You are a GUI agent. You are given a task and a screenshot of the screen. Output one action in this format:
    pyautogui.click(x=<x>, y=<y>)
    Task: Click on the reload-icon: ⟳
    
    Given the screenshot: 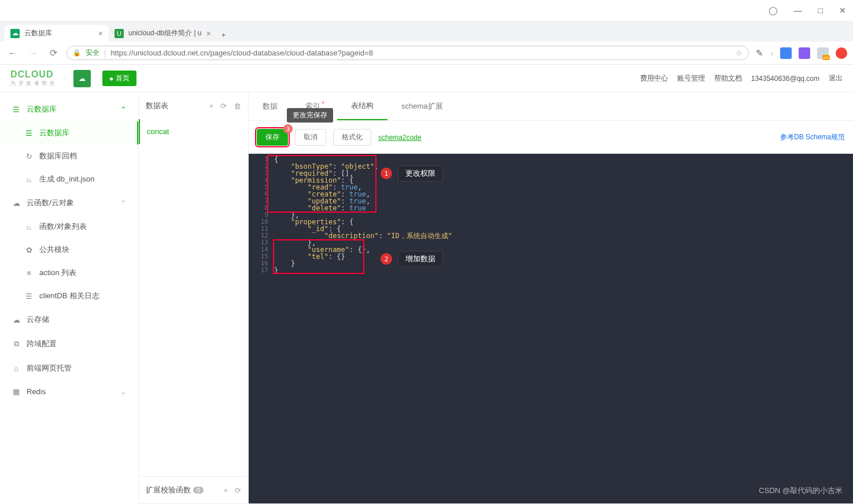 What is the action you would take?
    pyautogui.click(x=53, y=53)
    